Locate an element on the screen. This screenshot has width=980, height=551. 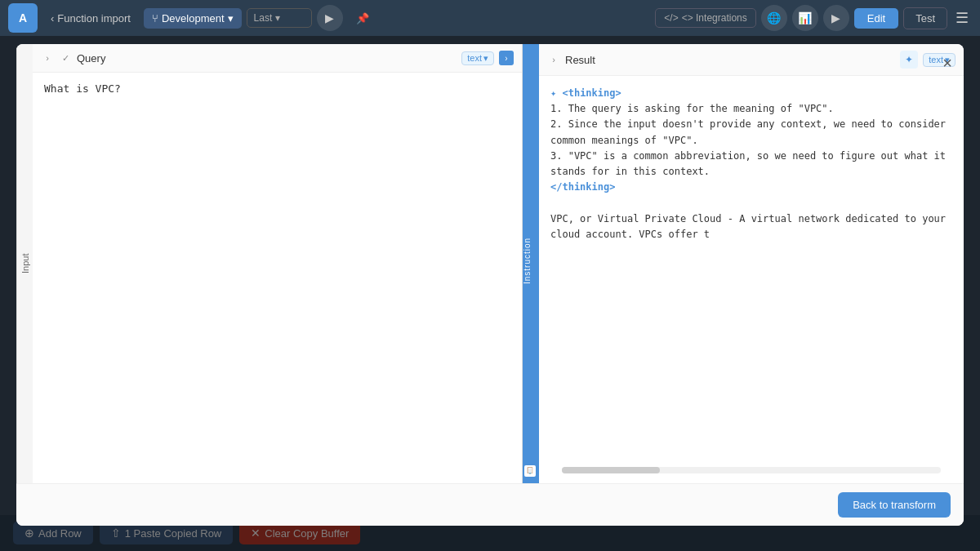
branch-icon: ⑂ is located at coordinates (155, 18).